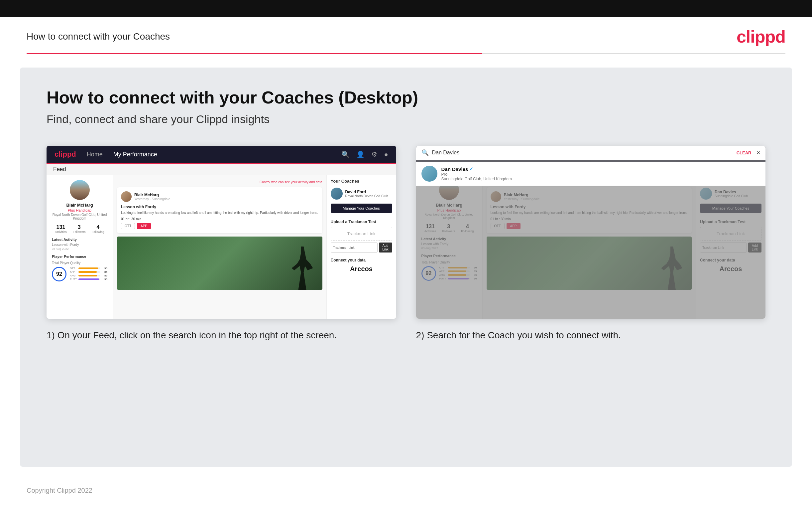  Describe the element at coordinates (361, 222) in the screenshot. I see `trackman-title-1: Upload a Trackman Test` at that location.